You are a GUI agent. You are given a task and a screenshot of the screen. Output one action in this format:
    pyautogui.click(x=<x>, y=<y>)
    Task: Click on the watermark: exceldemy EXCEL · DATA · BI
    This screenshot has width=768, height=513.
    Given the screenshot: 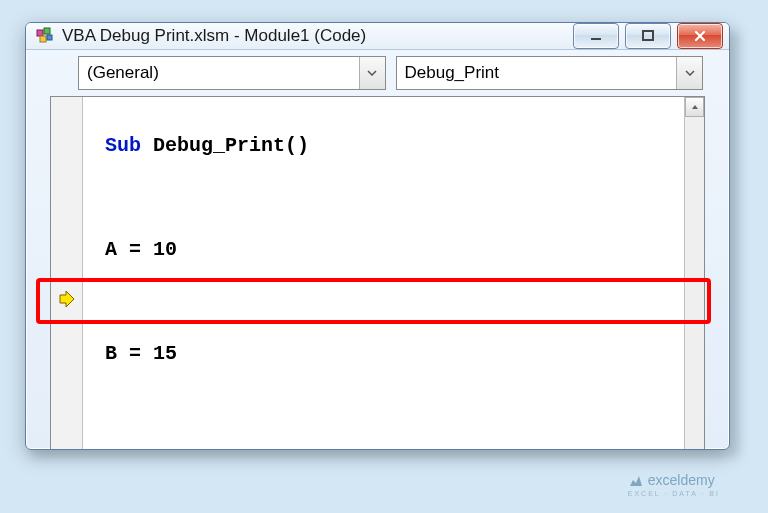 What is the action you would take?
    pyautogui.click(x=674, y=484)
    